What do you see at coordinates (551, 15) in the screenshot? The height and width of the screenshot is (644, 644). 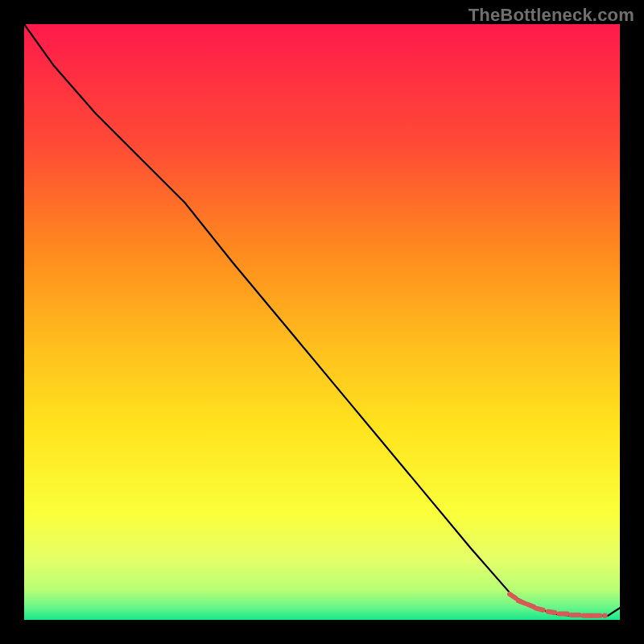 I see `watermark-text: TheBottleneck.com` at bounding box center [551, 15].